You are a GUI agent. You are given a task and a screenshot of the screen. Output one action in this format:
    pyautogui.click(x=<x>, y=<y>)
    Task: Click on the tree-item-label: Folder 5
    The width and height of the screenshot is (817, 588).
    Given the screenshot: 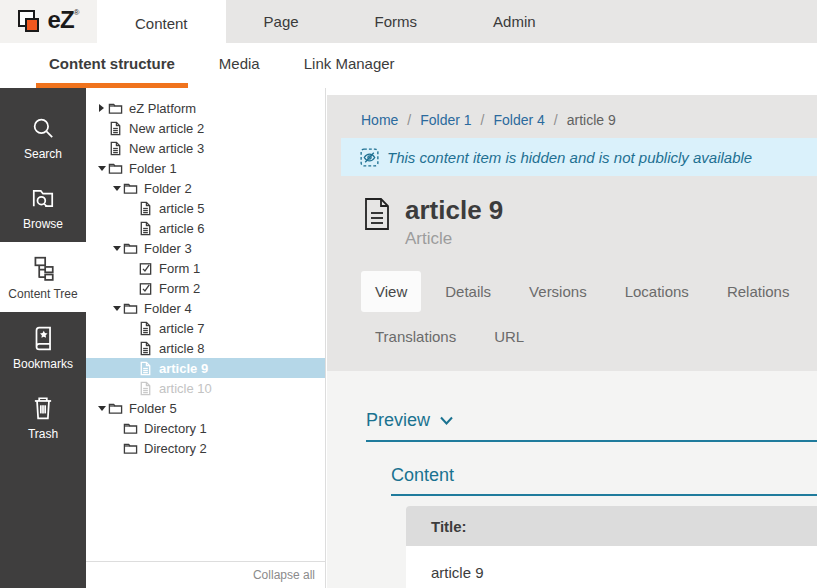 What is the action you would take?
    pyautogui.click(x=153, y=408)
    